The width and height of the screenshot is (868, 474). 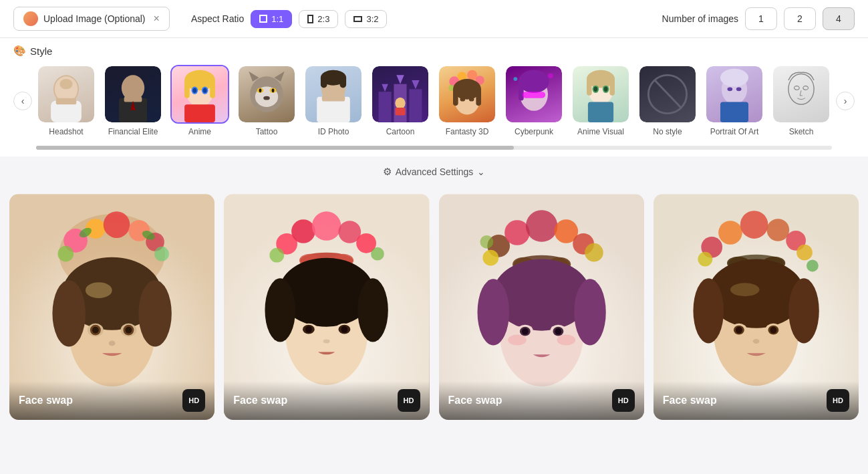 What do you see at coordinates (601, 102) in the screenshot?
I see `style-item-animevisual: Anime Visual` at bounding box center [601, 102].